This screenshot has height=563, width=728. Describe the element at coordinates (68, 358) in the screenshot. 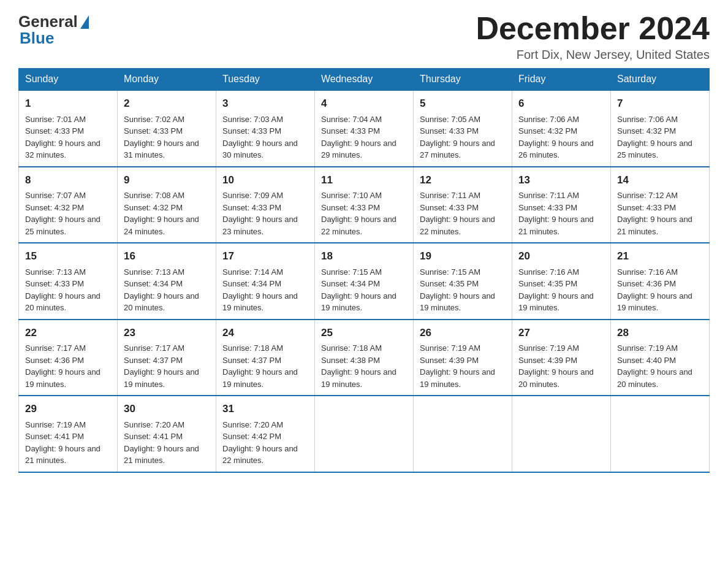

I see `cell-content: 22Sunrise: 7:17 AMSunset: 4:36 PMDayligh…` at that location.